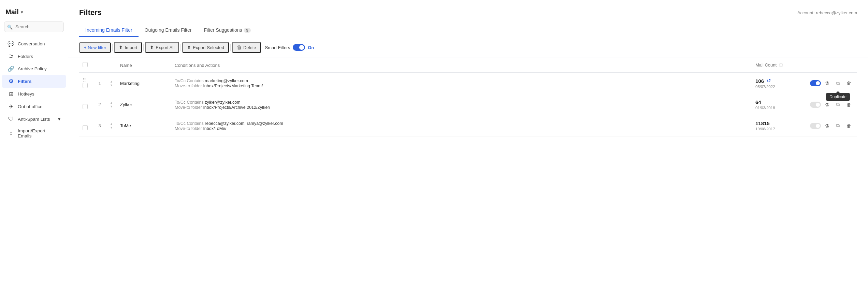  Describe the element at coordinates (10, 27) in the screenshot. I see `search-icon: 🔍` at that location.